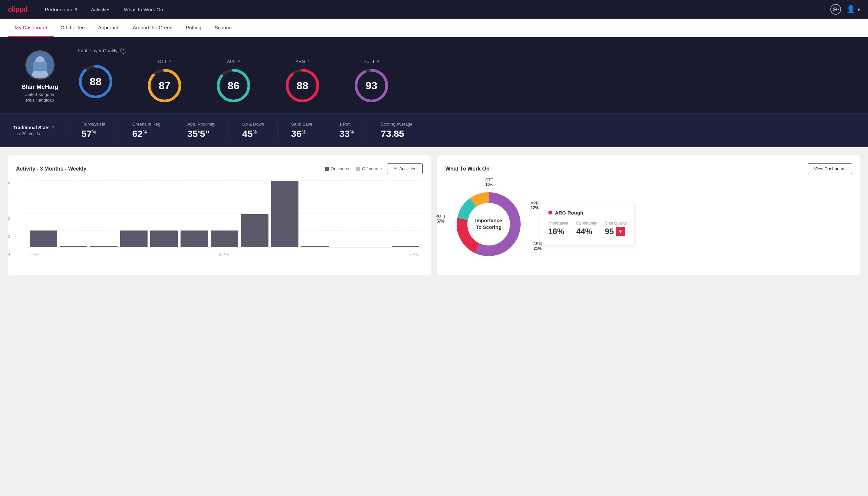 The image size is (868, 496). What do you see at coordinates (853, 10) in the screenshot?
I see `user-menu: 👤 ▾` at bounding box center [853, 10].